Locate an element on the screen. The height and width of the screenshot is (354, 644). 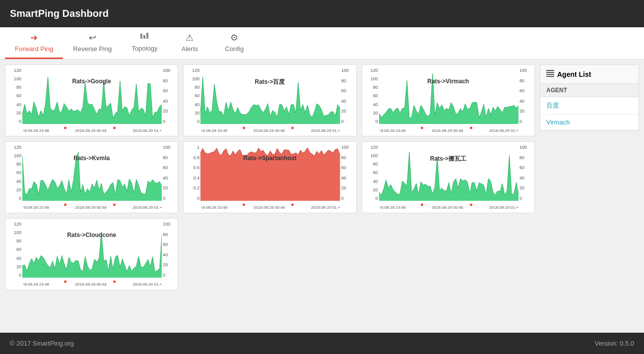
version-text: Version: 0.5.0 is located at coordinates (615, 343).